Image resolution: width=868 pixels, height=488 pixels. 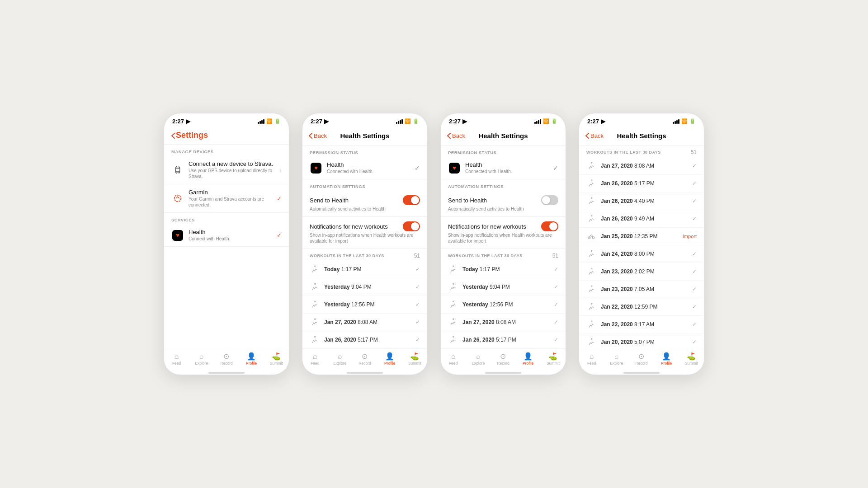 I want to click on nav-title-4: Health Settings, so click(x=641, y=136).